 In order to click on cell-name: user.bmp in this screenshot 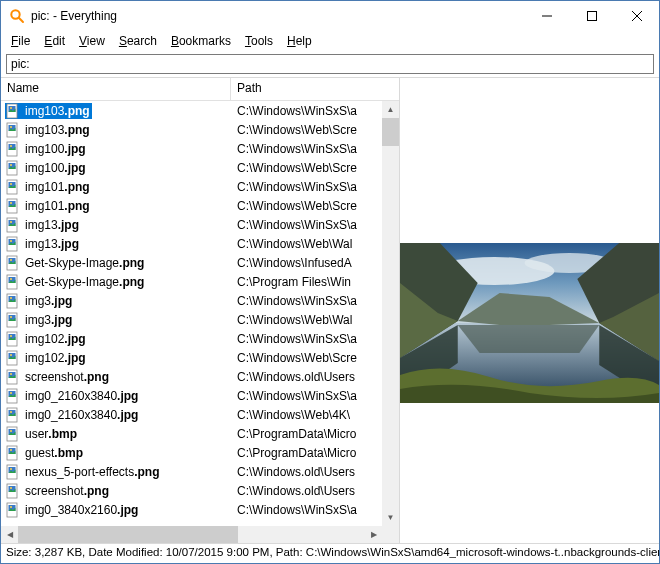, I will do `click(116, 434)`.